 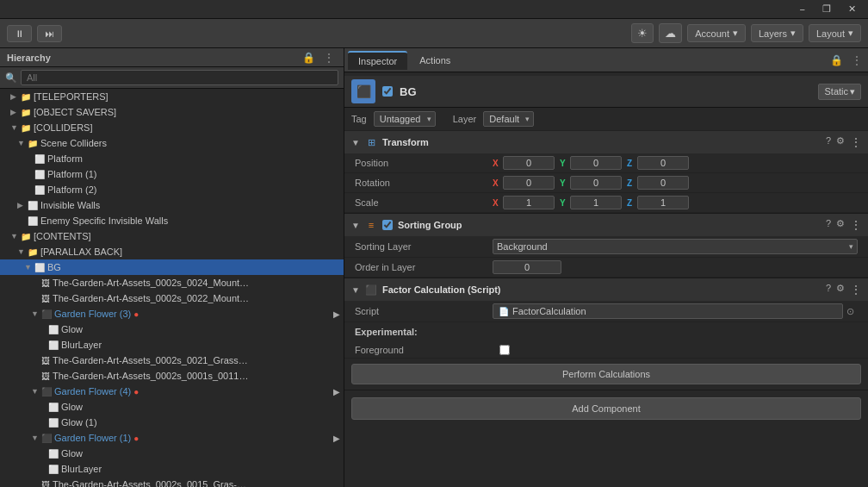 I want to click on position-y-input, so click(x=596, y=163).